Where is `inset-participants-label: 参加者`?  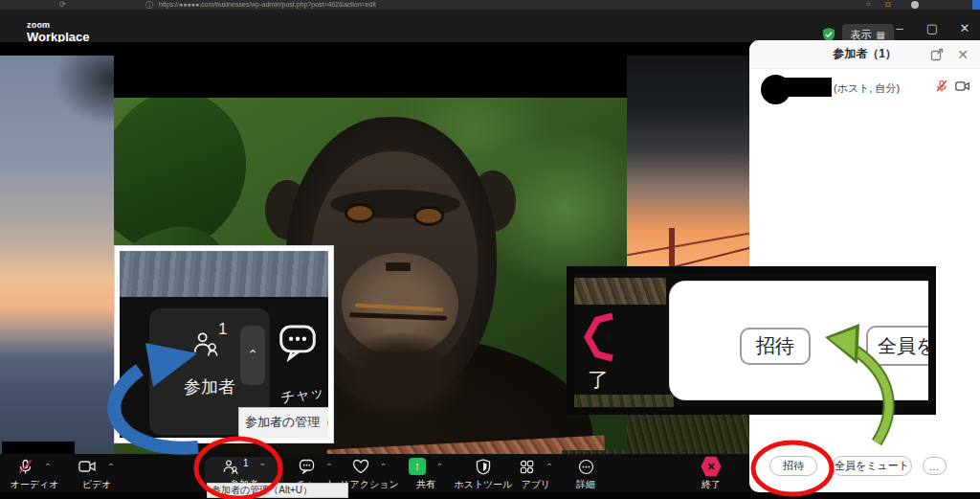 inset-participants-label: 参加者 is located at coordinates (210, 387).